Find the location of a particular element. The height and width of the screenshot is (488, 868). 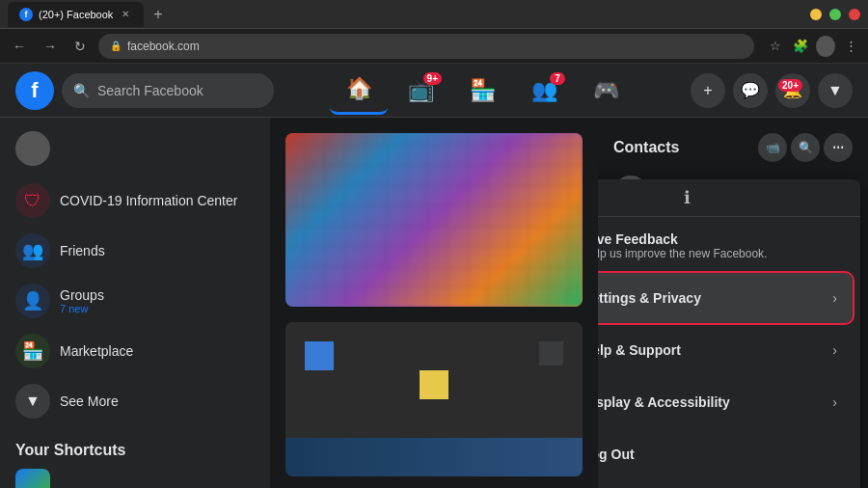

right-content: Contacts 📹 🔍 ⋯ ℹ is located at coordinates (733, 194).